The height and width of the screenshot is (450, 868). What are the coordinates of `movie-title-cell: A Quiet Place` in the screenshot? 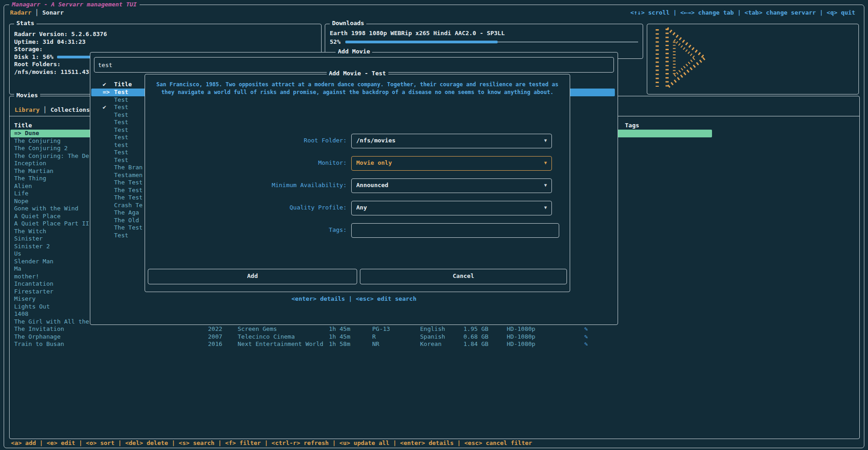 It's located at (37, 216).